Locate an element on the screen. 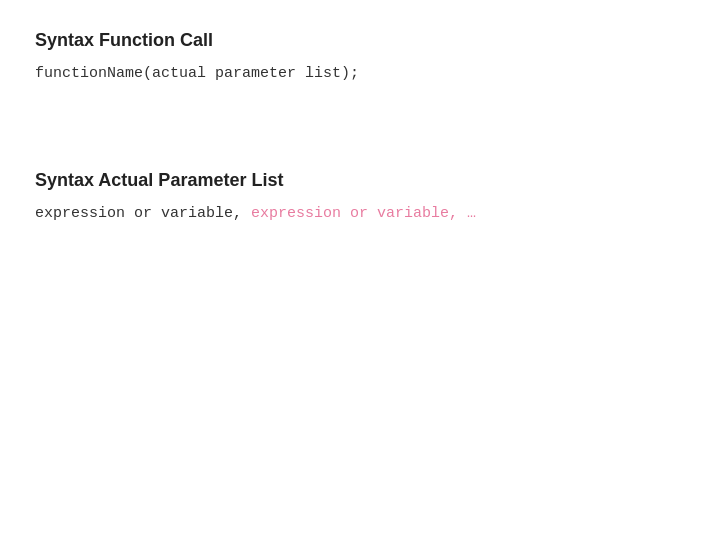 The height and width of the screenshot is (540, 720). syntax-actual-parameter-title: Syntax Actual Parameter List is located at coordinates (360, 180).